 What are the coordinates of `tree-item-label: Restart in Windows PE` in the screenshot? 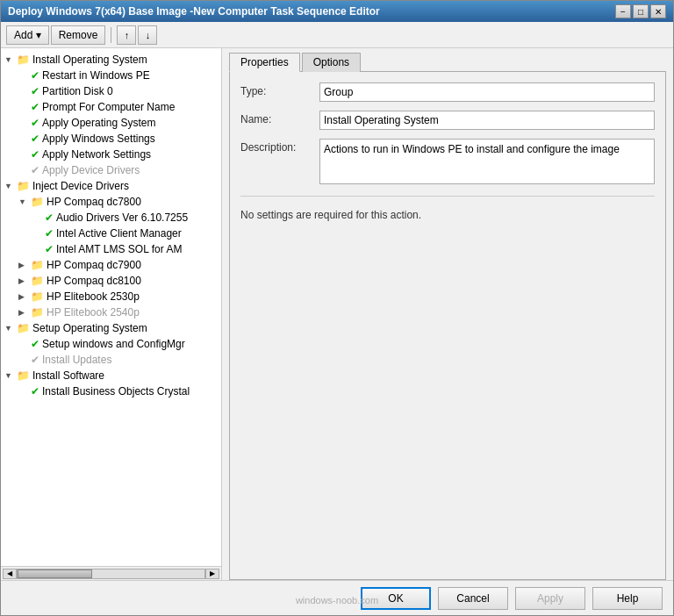 It's located at (97, 75).